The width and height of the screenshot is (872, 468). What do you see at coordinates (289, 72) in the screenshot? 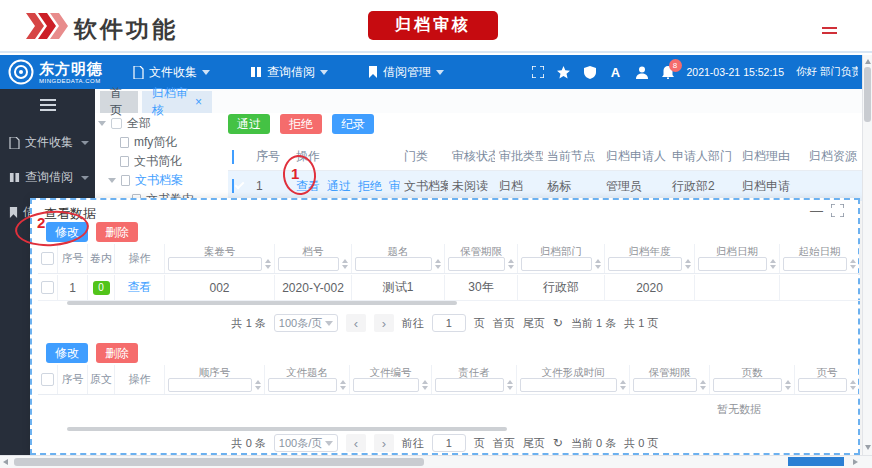
I see `nav-item-query-borrow: 查询借阅` at bounding box center [289, 72].